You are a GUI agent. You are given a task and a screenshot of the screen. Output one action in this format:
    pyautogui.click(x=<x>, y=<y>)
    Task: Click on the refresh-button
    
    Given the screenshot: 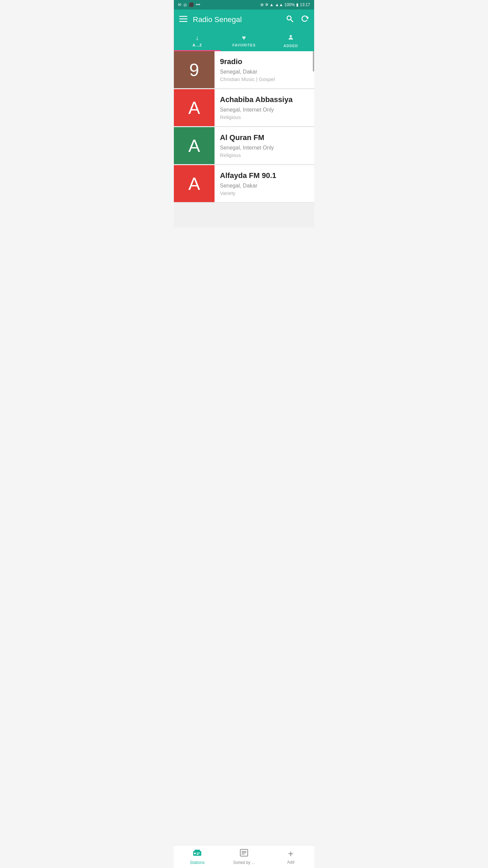 What is the action you would take?
    pyautogui.click(x=305, y=20)
    